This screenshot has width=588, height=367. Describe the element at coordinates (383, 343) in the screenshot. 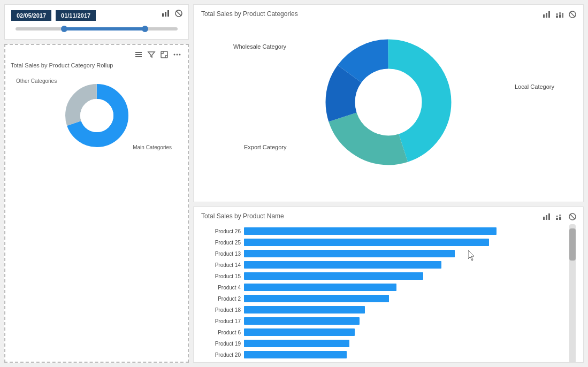

I see `bar-row: Product 19` at that location.